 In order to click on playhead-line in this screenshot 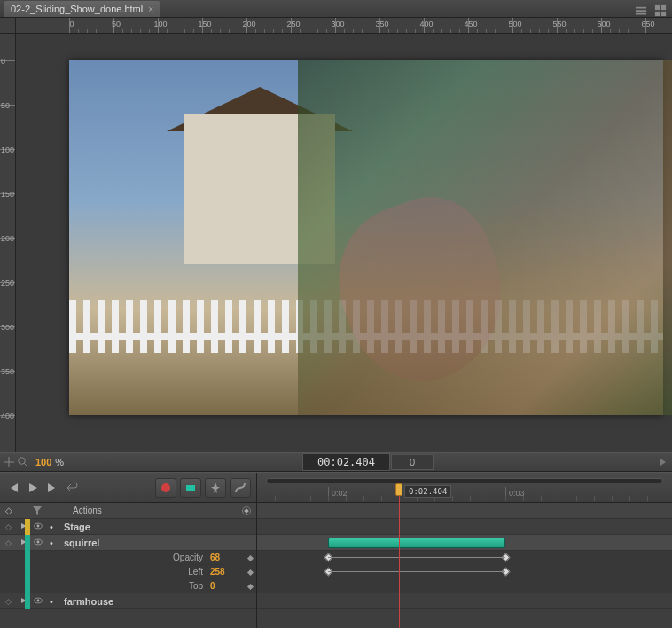, I will do `click(399, 555)`.